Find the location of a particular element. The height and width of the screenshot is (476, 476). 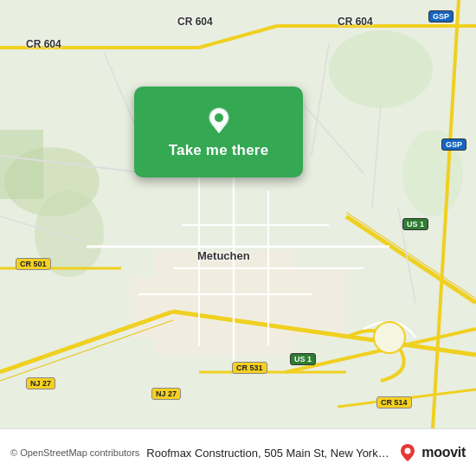

cr604-label-center: CR 604 is located at coordinates (196, 22).